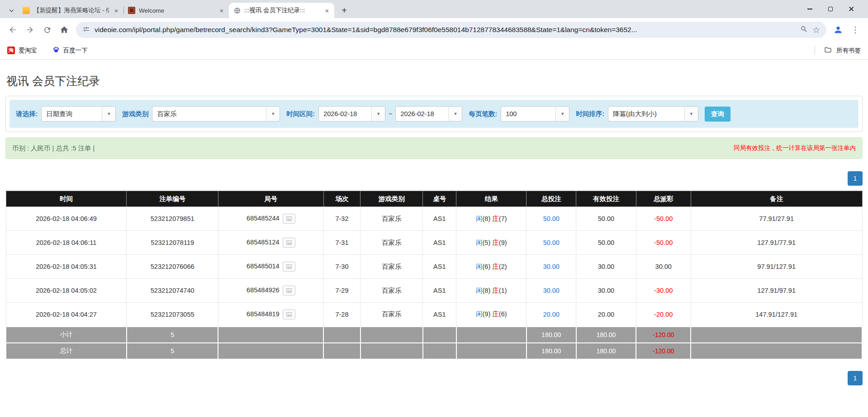  Describe the element at coordinates (535, 114) in the screenshot. I see `page-size-select: 100 ▼` at that location.